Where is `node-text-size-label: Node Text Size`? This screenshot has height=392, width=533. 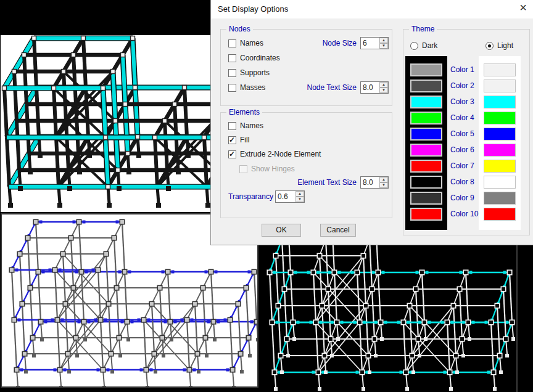
node-text-size-label: Node Text Size is located at coordinates (318, 88).